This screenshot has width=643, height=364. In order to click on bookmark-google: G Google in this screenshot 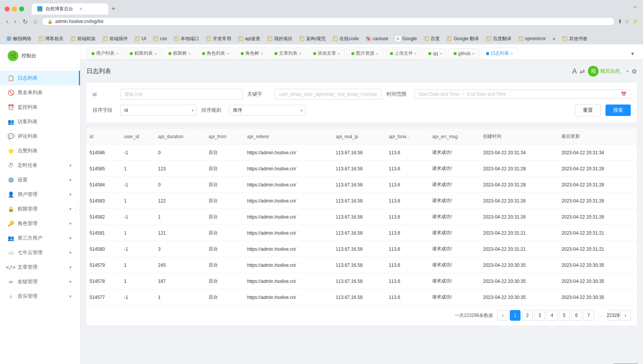, I will do `click(406, 39)`.